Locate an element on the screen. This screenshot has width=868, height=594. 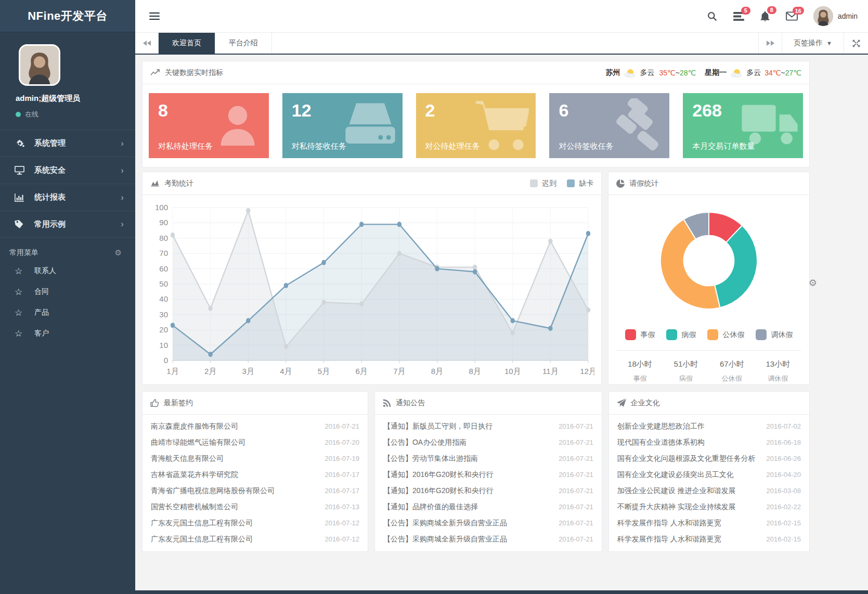
list-item-text: 吉林省蔬菜花卉科学研究院 is located at coordinates (238, 475).